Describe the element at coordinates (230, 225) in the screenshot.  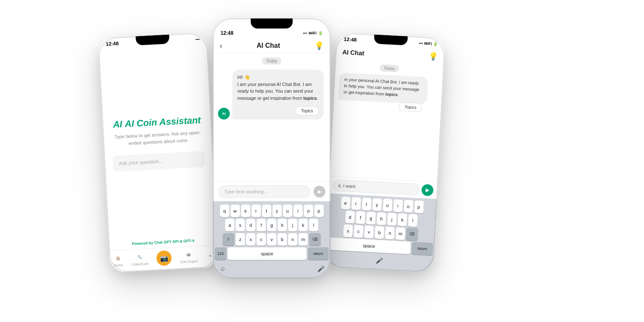
I see `key-a: a` at that location.